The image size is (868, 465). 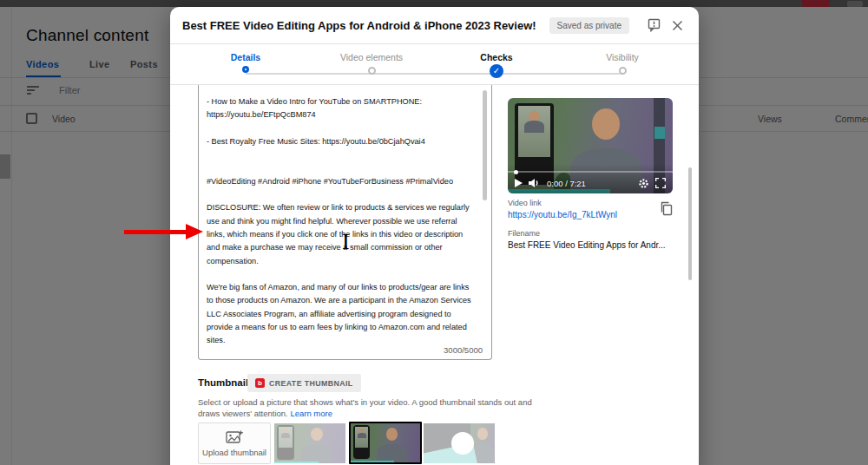 What do you see at coordinates (310, 443) in the screenshot?
I see `unselected-dim-overlay` at bounding box center [310, 443].